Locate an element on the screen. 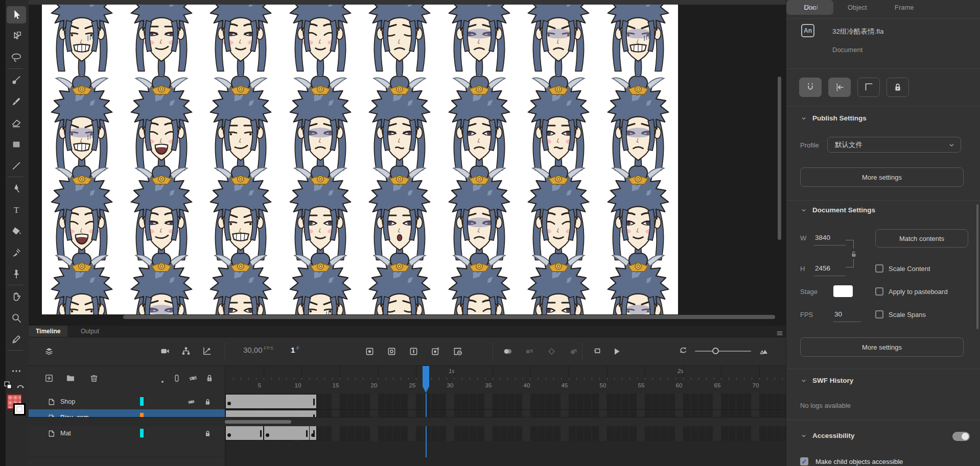 Image resolution: width=980 pixels, height=466 pixels. swap-colors-icon is located at coordinates (20, 386).